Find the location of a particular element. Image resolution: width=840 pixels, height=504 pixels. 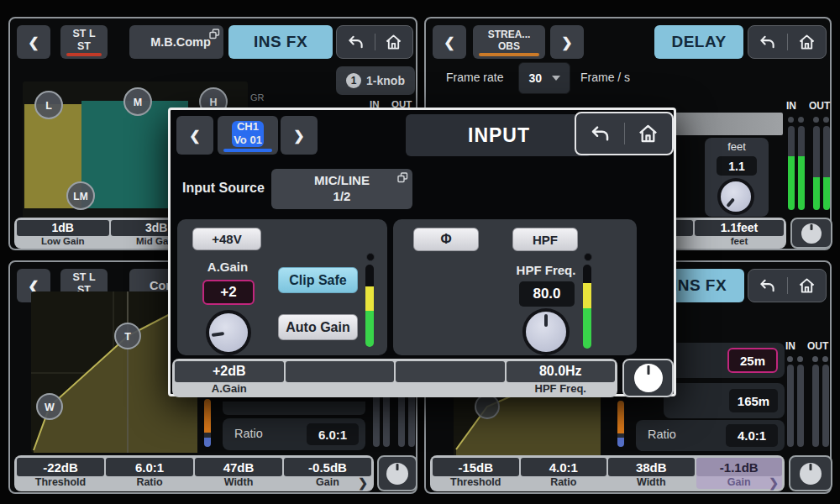

phase-hpf-group: Φ HPF HPF Freq. 80.0 is located at coordinates (515, 287).